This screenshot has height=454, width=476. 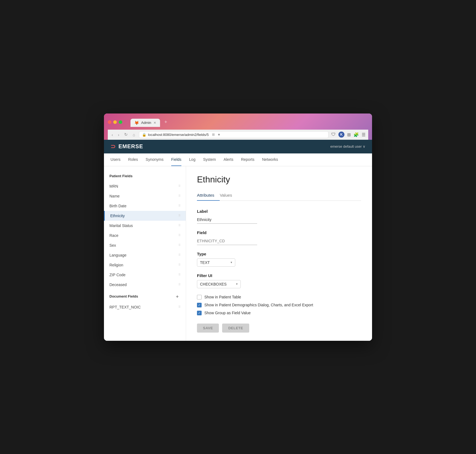 I want to click on delete-button: DELETE, so click(x=236, y=328).